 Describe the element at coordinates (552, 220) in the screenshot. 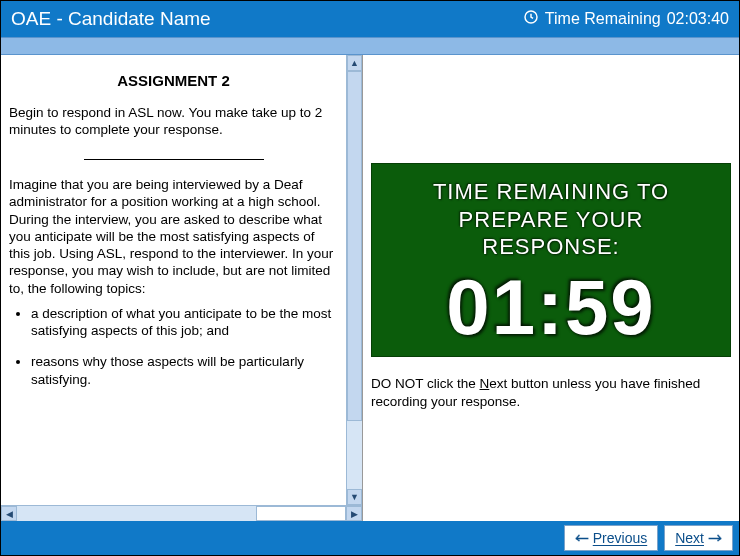

I see `timer-label-line: PREPARE YOUR` at that location.